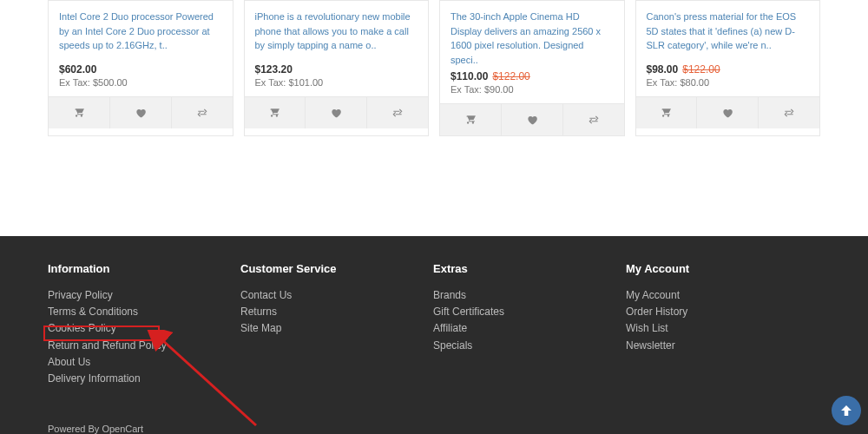 This screenshot has width=868, height=434. Describe the element at coordinates (529, 325) in the screenshot. I see `footer-col-extras: Extras Brands Gift Certificates Affiliat…` at that location.